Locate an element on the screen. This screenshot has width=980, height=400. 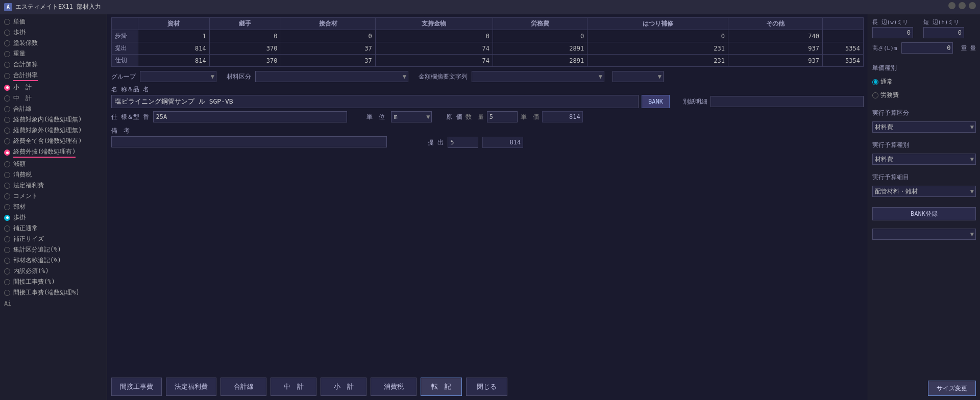
radio-item-romu: 労務費 is located at coordinates (886, 95).